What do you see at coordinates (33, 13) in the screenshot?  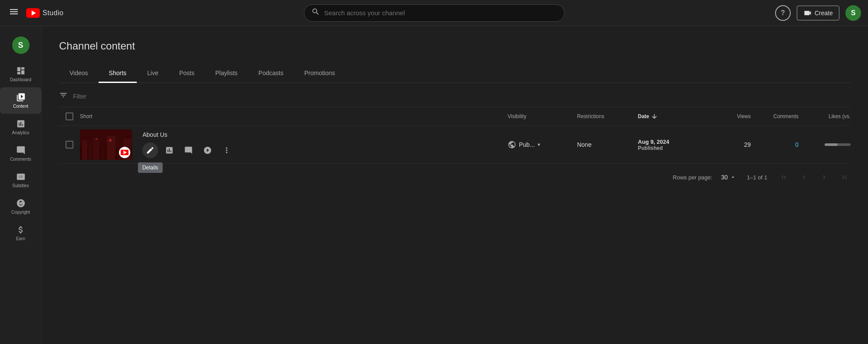 I see `youtube-logo-icon` at bounding box center [33, 13].